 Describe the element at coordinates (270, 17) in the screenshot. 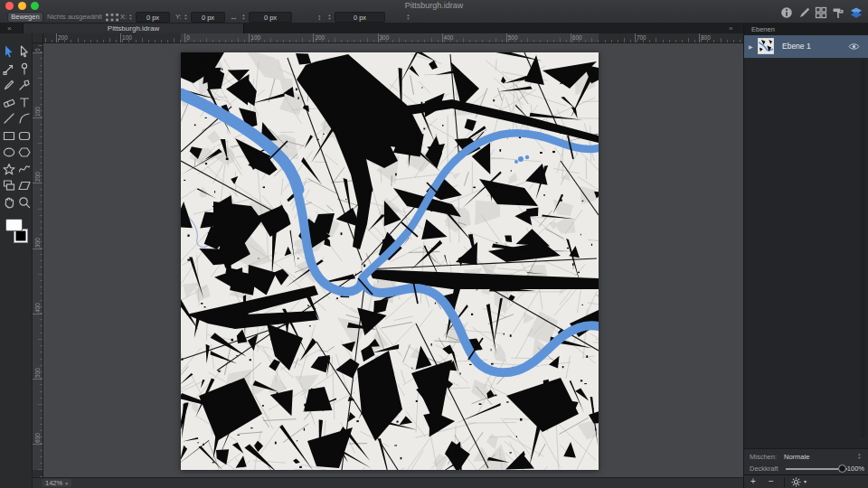

I see `width-input: 0 px` at that location.